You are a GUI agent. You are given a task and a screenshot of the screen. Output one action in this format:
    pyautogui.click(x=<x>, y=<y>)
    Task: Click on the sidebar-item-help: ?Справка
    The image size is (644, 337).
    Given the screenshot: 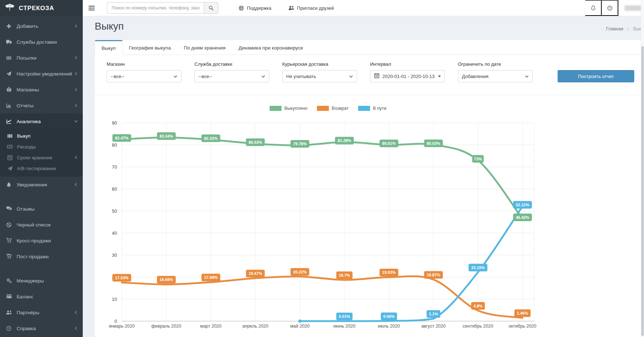 What is the action you would take?
    pyautogui.click(x=41, y=328)
    